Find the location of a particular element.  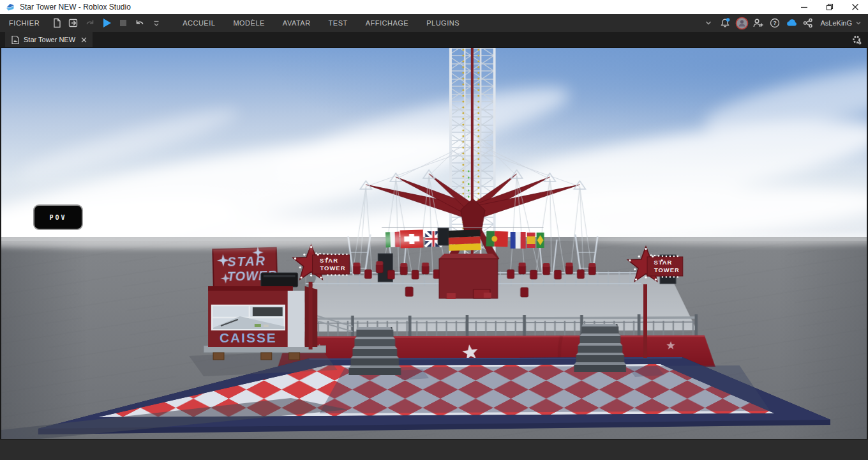

window-controls is located at coordinates (830, 7).